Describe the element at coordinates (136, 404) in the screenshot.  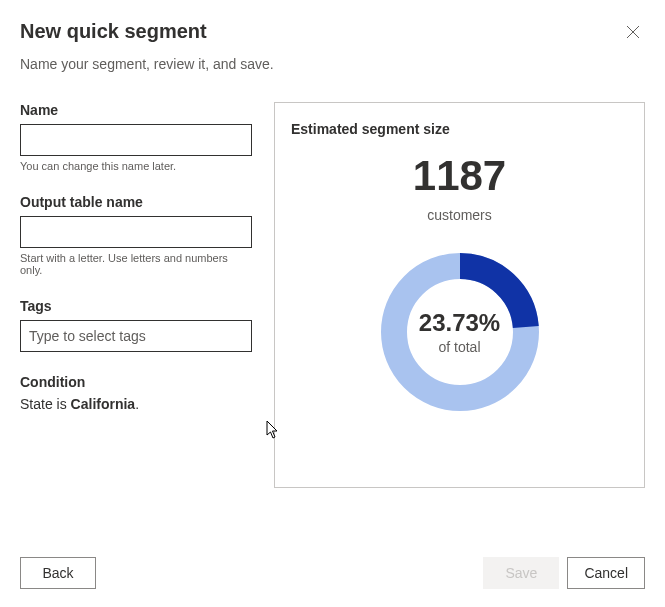
I see `condition-text: State is California.` at that location.